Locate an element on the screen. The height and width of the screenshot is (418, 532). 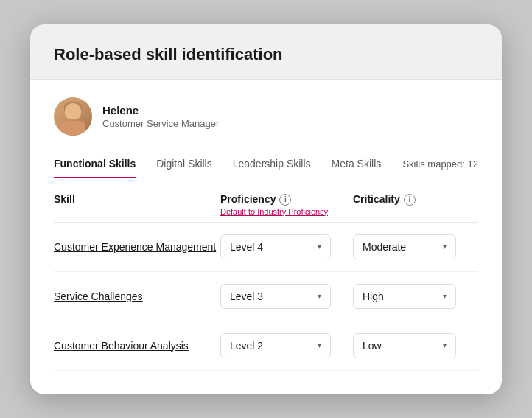
proficiency-dropdown-0: Level 4 ▾ is located at coordinates (287, 247).